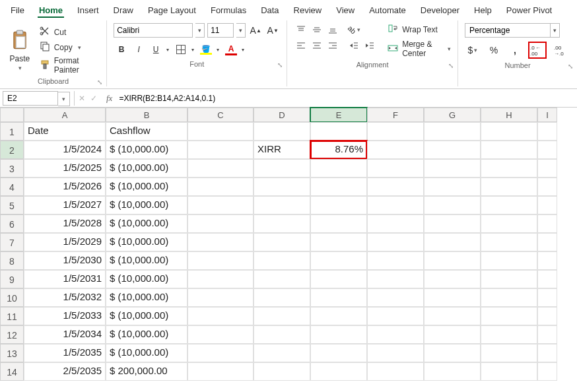  I want to click on row-header: 6, so click(12, 224).